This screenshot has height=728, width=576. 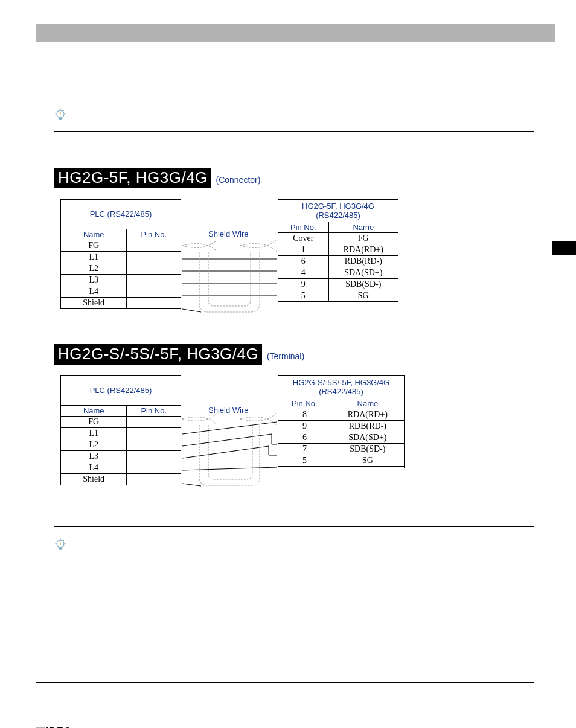 I want to click on right-title-b1: HG2G-S/-5S/-5F, HG3G/4G, so click(x=341, y=383).